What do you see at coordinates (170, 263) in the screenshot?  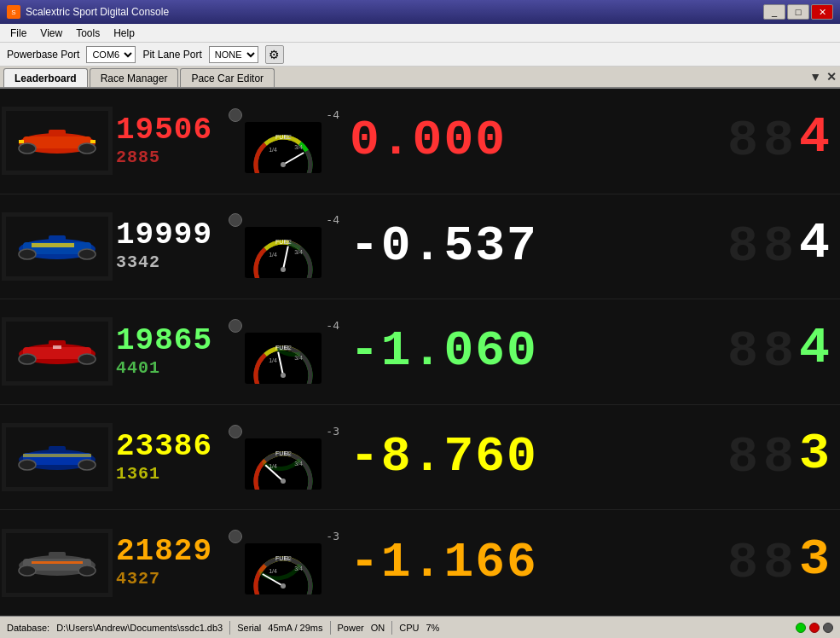 I see `lap-time-small-2: 3342` at bounding box center [170, 263].